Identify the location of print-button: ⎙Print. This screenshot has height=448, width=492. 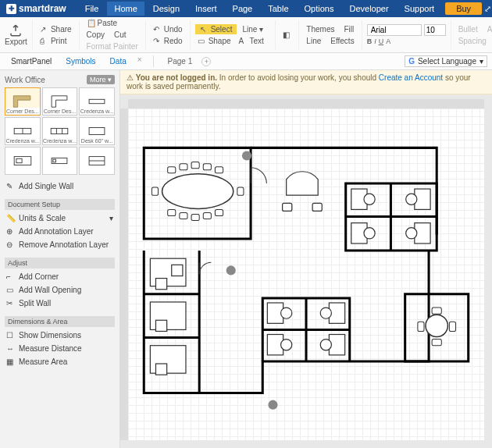
(56, 41).